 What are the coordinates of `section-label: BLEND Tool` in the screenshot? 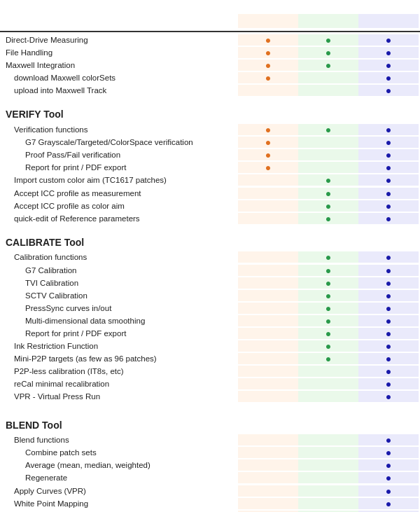 It's located at (119, 423).